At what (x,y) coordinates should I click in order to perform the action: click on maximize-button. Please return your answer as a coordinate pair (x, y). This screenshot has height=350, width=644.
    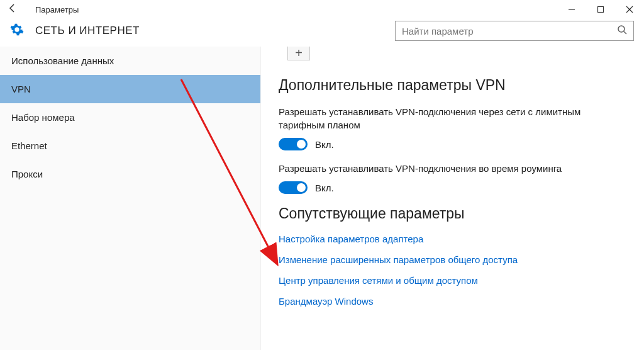
    Looking at the image, I should click on (601, 9).